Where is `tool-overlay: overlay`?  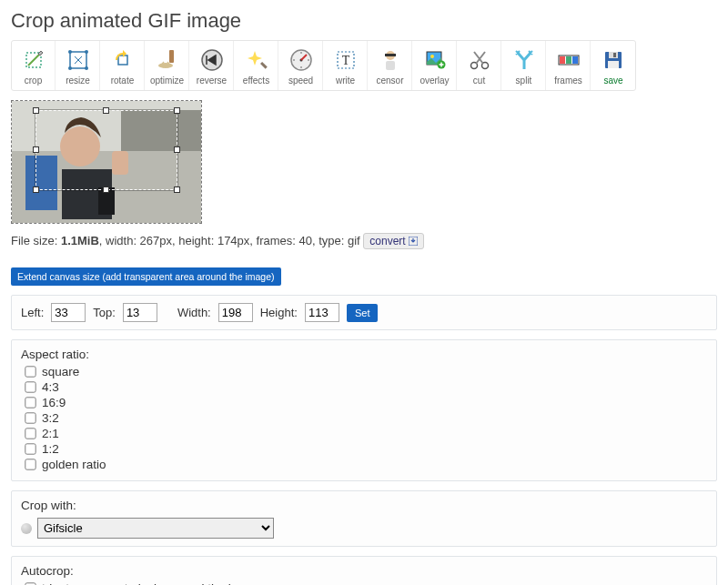
tool-overlay: overlay is located at coordinates (435, 66).